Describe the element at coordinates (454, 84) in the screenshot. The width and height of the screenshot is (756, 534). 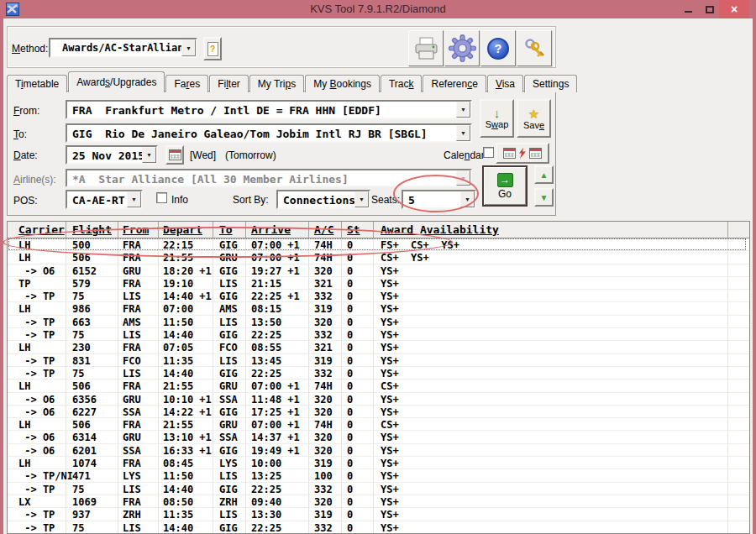
I see `tab-reference: Reference` at that location.